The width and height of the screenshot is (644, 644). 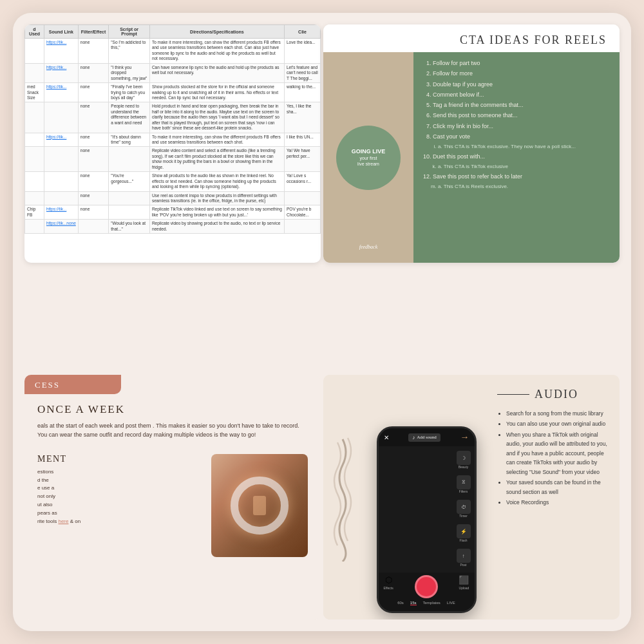 I want to click on process-text-col: MENT estionsd thee use anot onlyut alsop…, so click(x=119, y=506).